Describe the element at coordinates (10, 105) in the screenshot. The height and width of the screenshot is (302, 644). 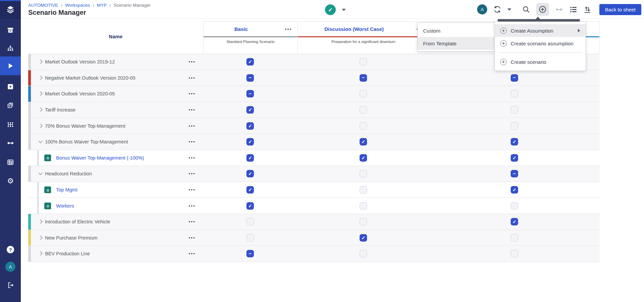
I see `sidebar-item-pages` at that location.